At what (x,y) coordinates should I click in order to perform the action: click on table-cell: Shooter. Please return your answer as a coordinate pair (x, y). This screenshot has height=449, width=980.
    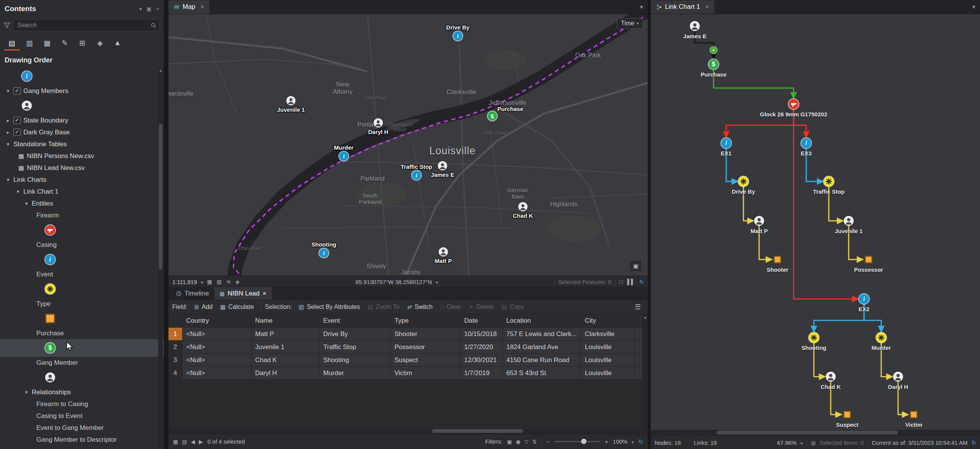
    Looking at the image, I should click on (425, 334).